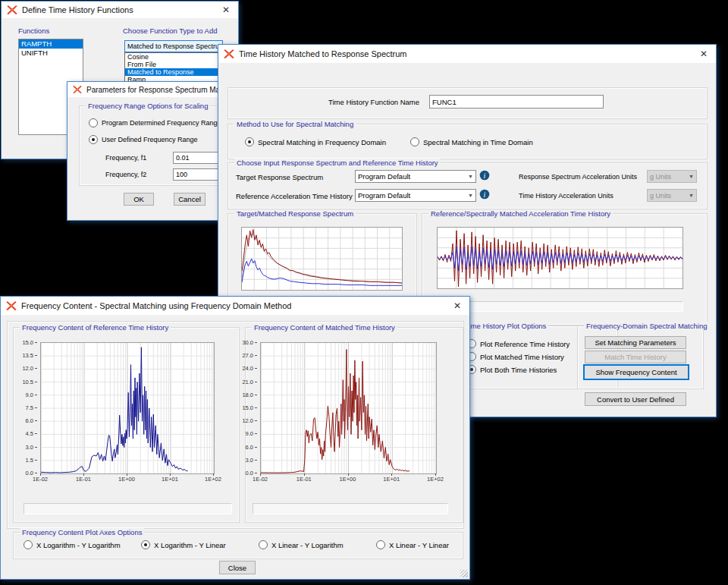 This screenshot has height=585, width=728. Describe the element at coordinates (635, 343) in the screenshot. I see `set-matching-parameters-button: Set Matching Parameters` at that location.